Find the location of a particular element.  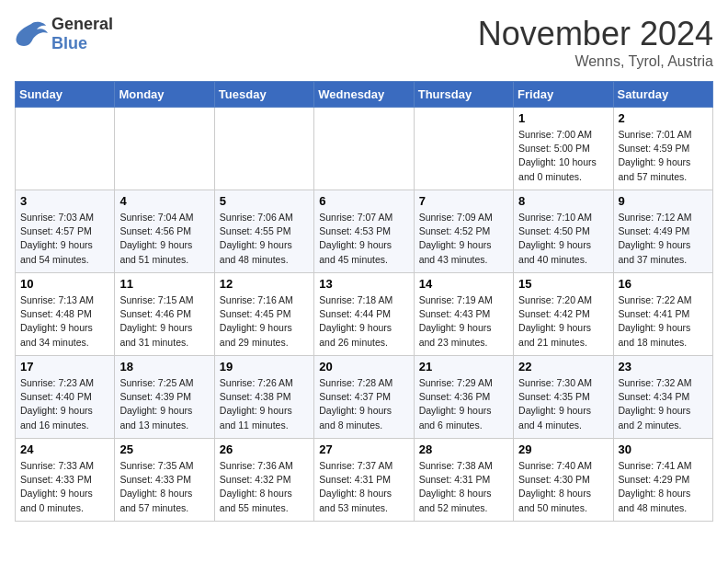

day-info: Sunrise: 7:18 AM Sunset: 4:44 PM Dayligh… is located at coordinates (364, 322).